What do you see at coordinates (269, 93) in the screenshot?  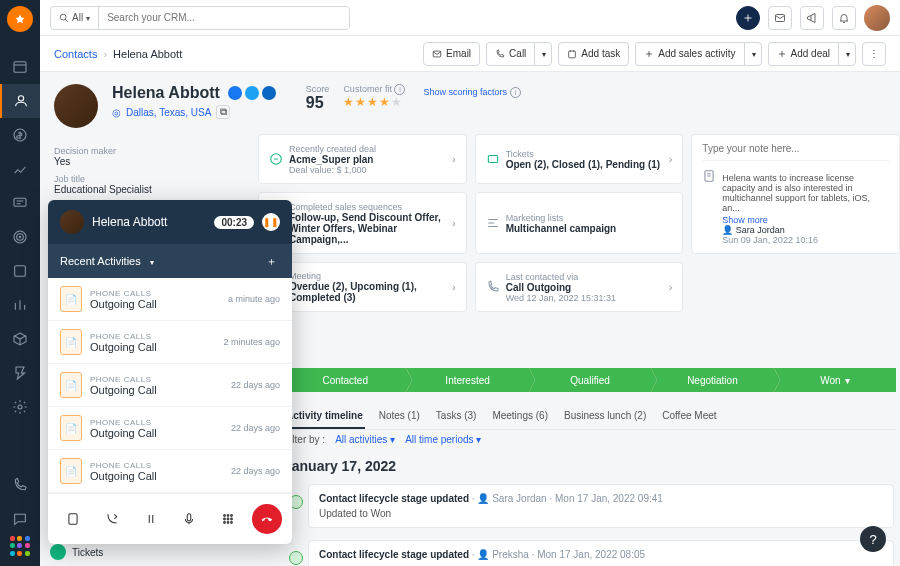 I see `linkedin-icon` at bounding box center [269, 93].